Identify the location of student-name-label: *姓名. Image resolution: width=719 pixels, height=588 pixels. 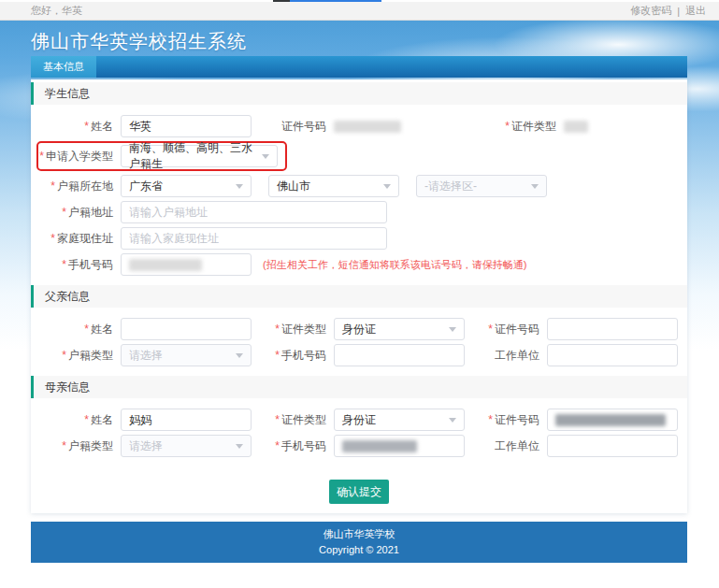
(72, 127).